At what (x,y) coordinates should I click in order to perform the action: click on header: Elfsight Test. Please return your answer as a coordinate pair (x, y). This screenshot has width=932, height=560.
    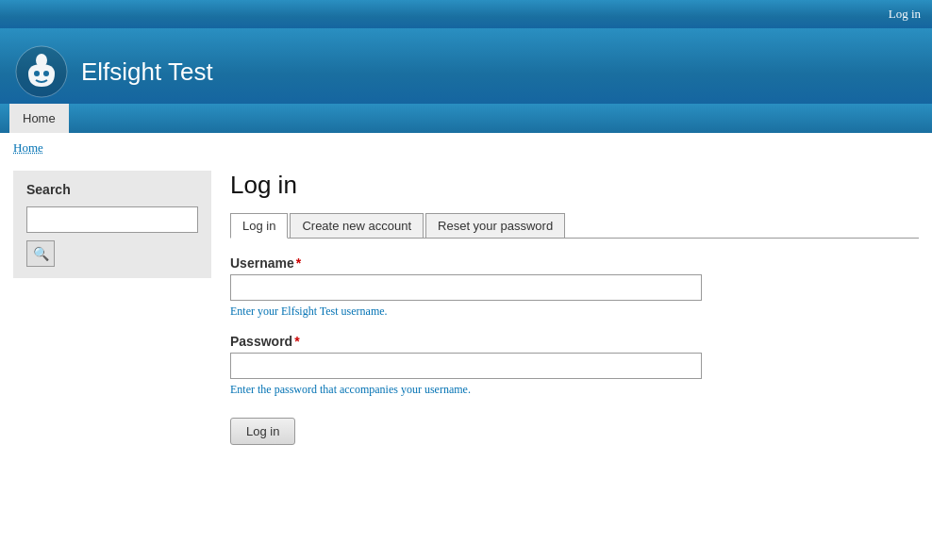
    Looking at the image, I should click on (466, 66).